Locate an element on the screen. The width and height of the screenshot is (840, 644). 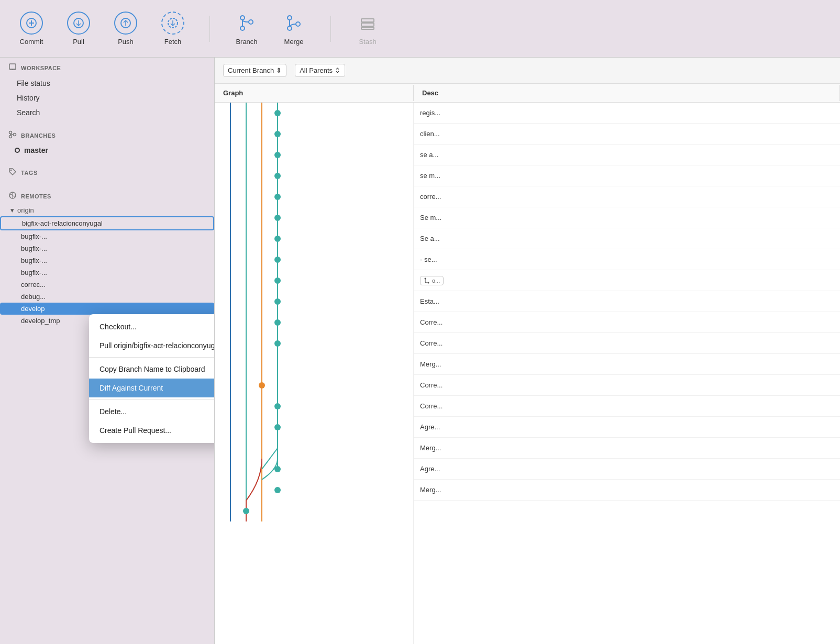
desc-row-14: Corre... is located at coordinates (627, 406).